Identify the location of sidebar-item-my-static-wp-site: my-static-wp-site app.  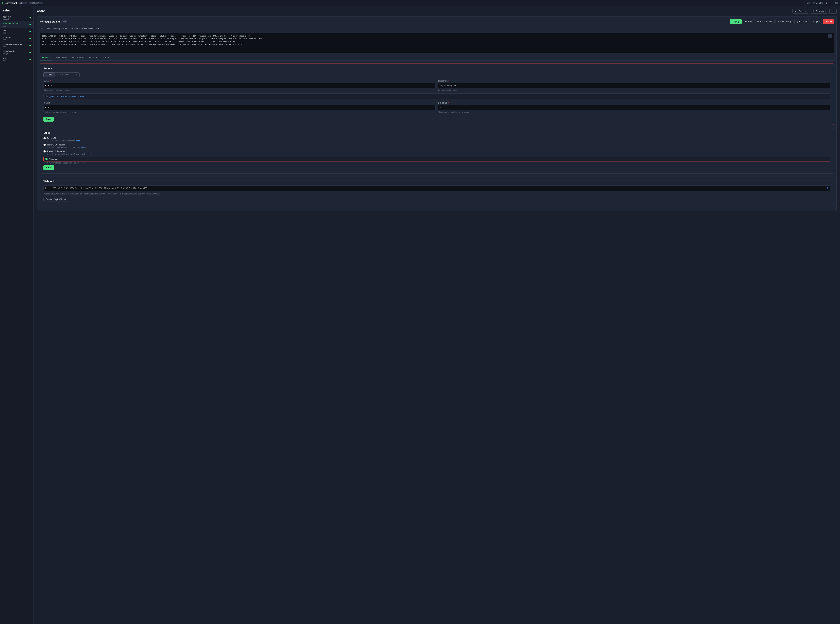
(17, 25).